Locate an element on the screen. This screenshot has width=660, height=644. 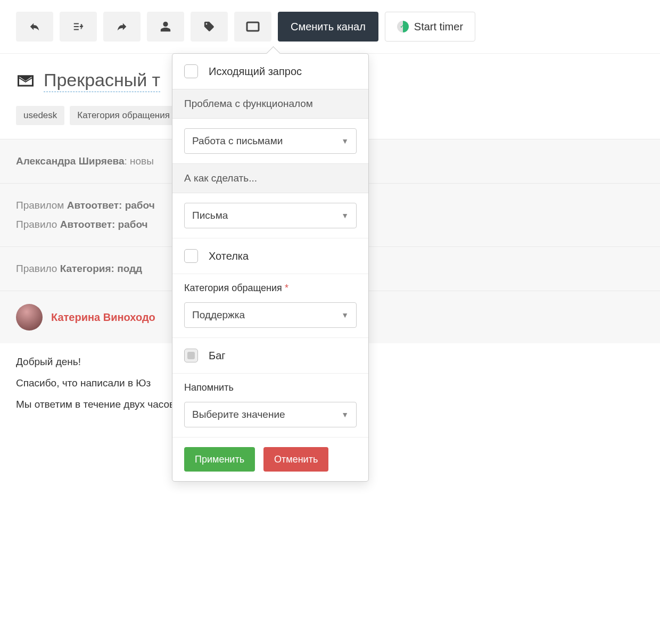
start-timer-button: Start timer is located at coordinates (430, 27).